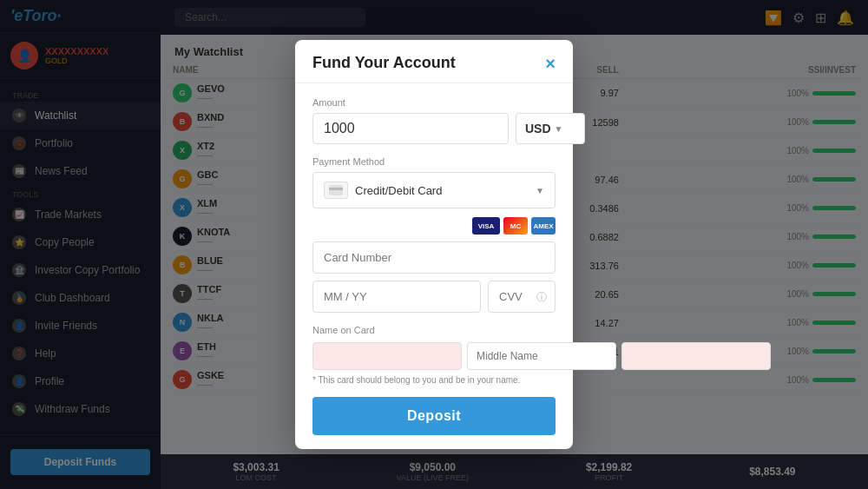 Image resolution: width=868 pixels, height=489 pixels. I want to click on card-notice: * This card should belong to you and be …, so click(434, 380).